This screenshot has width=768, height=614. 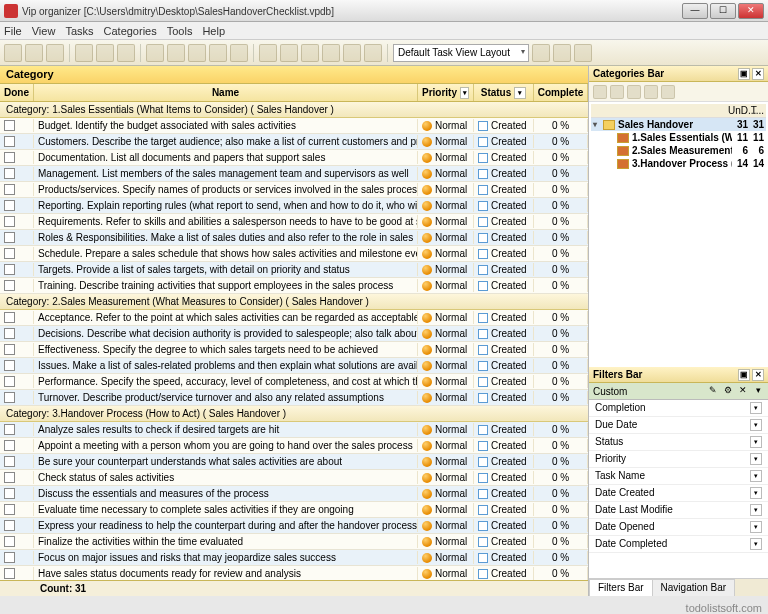 I want to click on menu-tools: Tools, so click(x=180, y=31).